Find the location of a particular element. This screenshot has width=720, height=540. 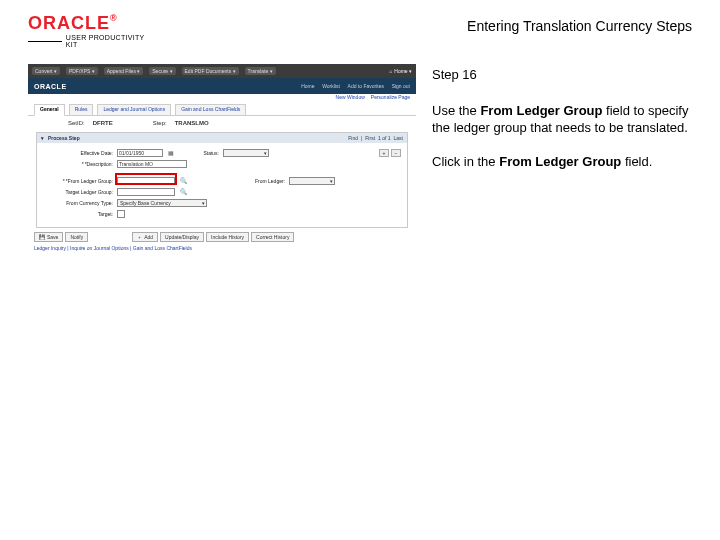

setid-value: DFRTE is located at coordinates (103, 123).